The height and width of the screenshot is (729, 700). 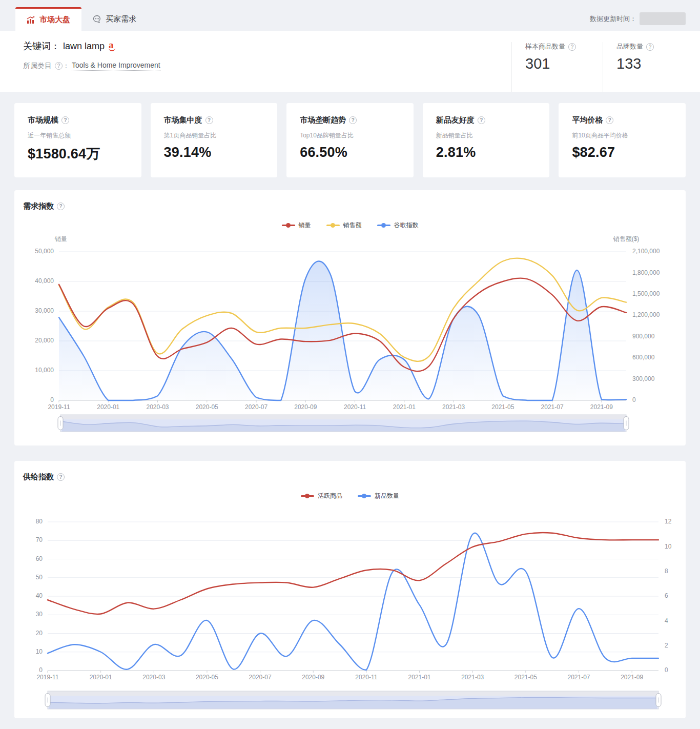 I want to click on supply-index-title: 供给指数, so click(x=38, y=477).